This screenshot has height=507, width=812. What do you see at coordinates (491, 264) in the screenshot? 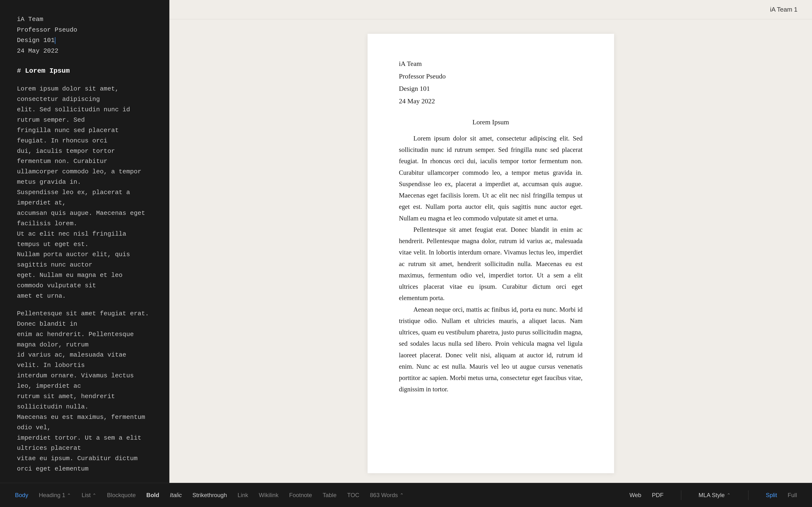
I see `preview-paragraph-2: Pellentesque sit amet feugiat erat. Done…` at bounding box center [491, 264].